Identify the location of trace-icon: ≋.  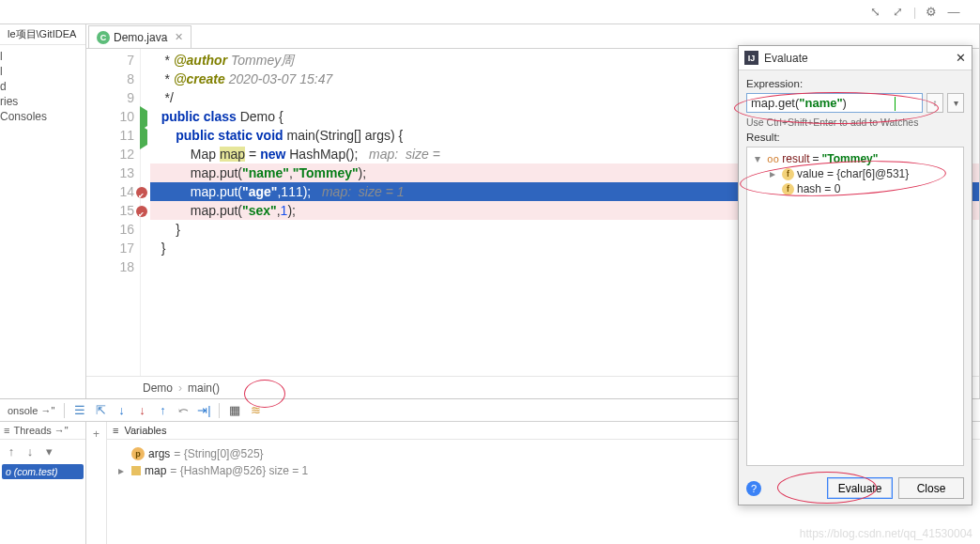
(255, 411).